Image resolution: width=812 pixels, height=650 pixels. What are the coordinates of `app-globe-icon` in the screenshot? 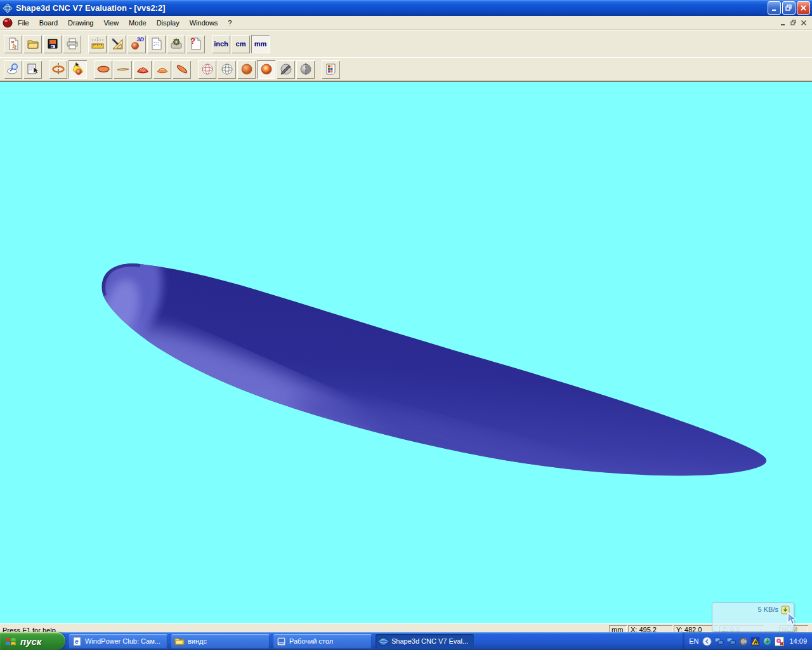 It's located at (8, 8).